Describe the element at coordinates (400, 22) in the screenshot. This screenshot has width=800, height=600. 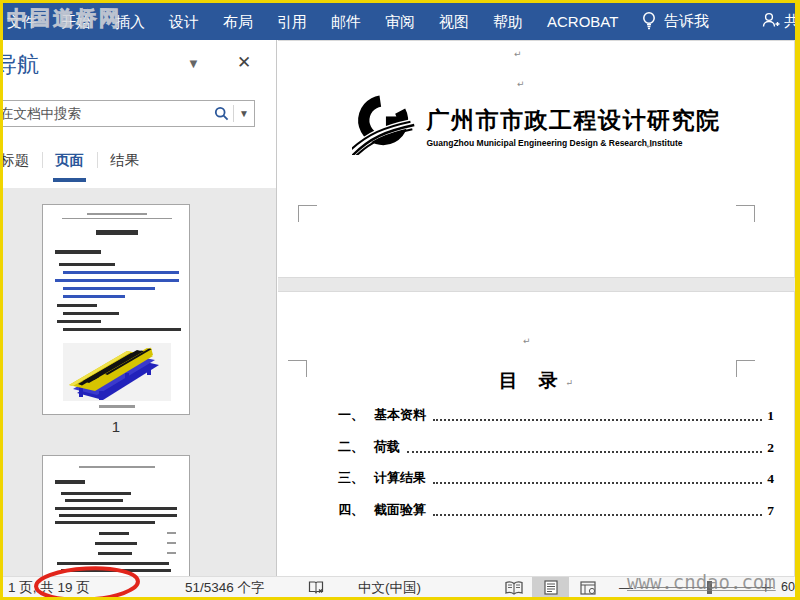
I see `ribbon-tab-7: 审阅` at that location.